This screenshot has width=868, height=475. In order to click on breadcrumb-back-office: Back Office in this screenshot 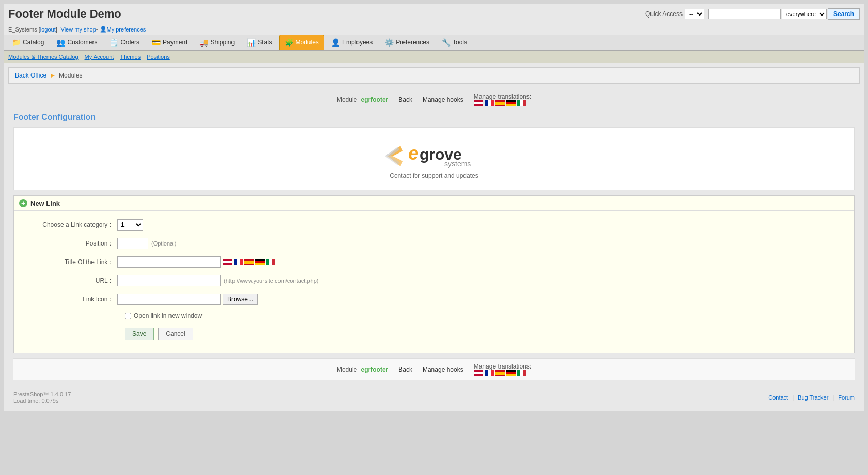, I will do `click(31, 75)`.